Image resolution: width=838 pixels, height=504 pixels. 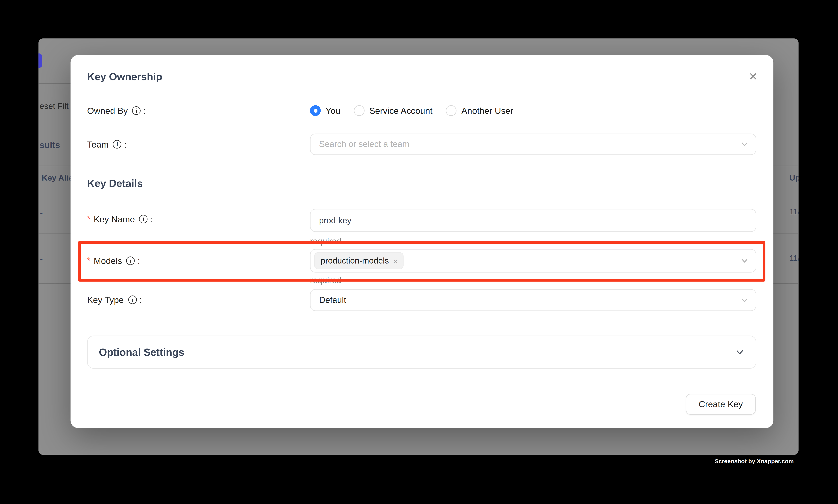 I want to click on owned-by-radio-group: You Service Account Another User, so click(x=412, y=111).